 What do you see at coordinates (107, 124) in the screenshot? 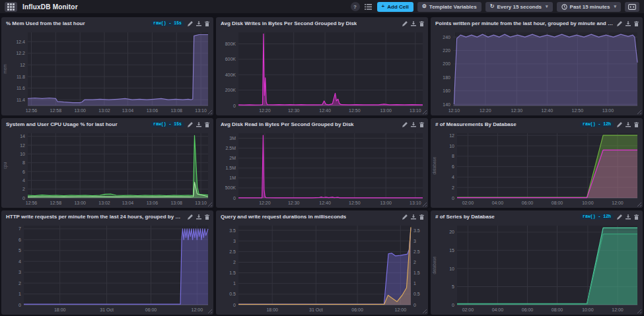
I see `cell-header: System and User CPU Usage % for last hou…` at bounding box center [107, 124].